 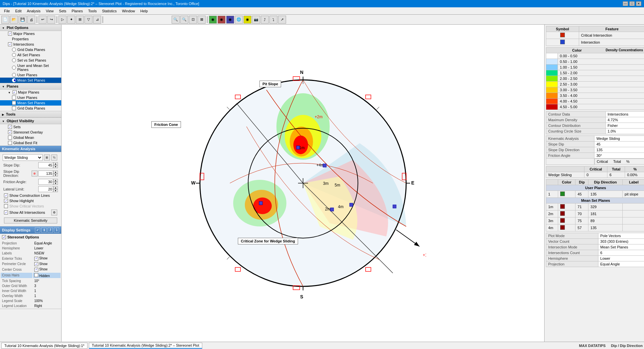 I want to click on toolbar-zoomfit: ⊡, so click(x=193, y=20).